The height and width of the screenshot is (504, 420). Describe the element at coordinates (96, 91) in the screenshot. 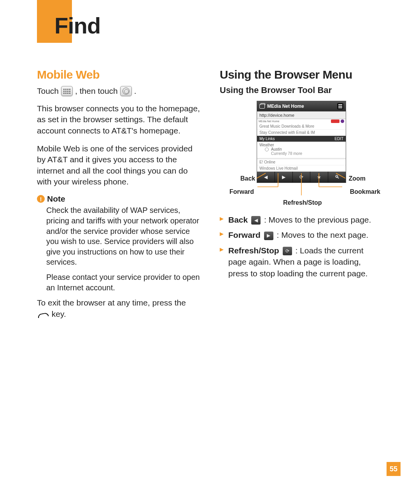

I see `touch-mid: , then touch` at that location.